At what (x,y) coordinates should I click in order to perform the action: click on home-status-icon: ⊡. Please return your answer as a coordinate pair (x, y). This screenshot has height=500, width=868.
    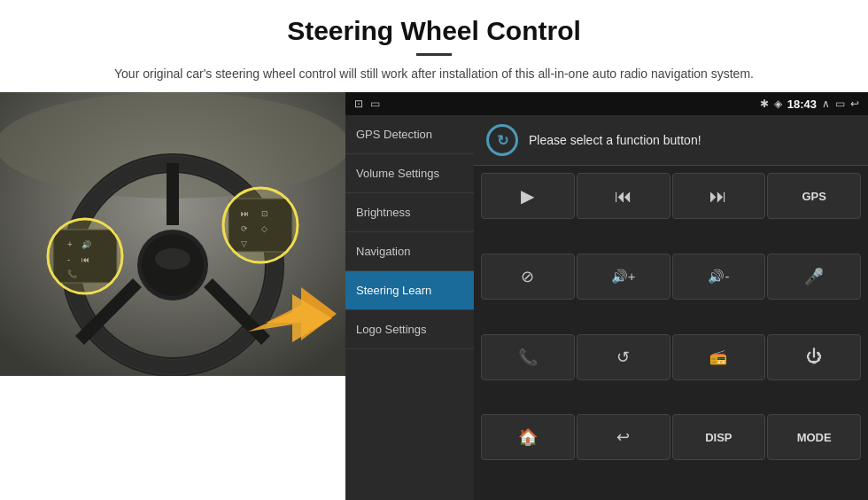
    Looking at the image, I should click on (359, 104).